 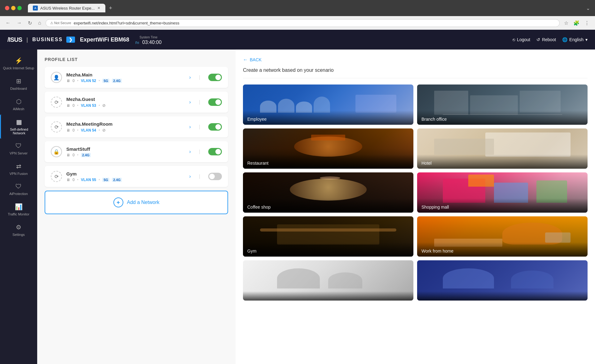 I want to click on sidebar-item-label: VPN Server, so click(x=19, y=153).